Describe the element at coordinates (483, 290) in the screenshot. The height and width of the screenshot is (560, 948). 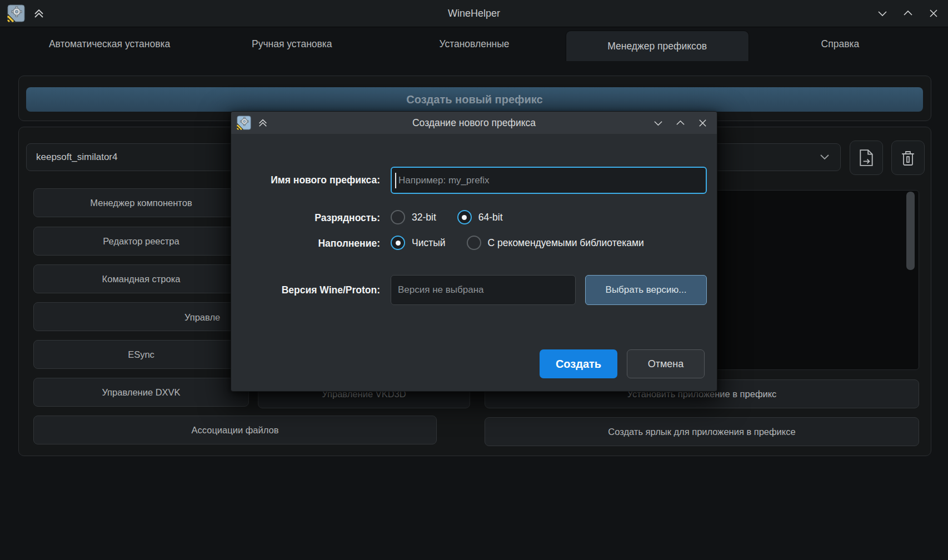
I see `wine-version-input` at that location.